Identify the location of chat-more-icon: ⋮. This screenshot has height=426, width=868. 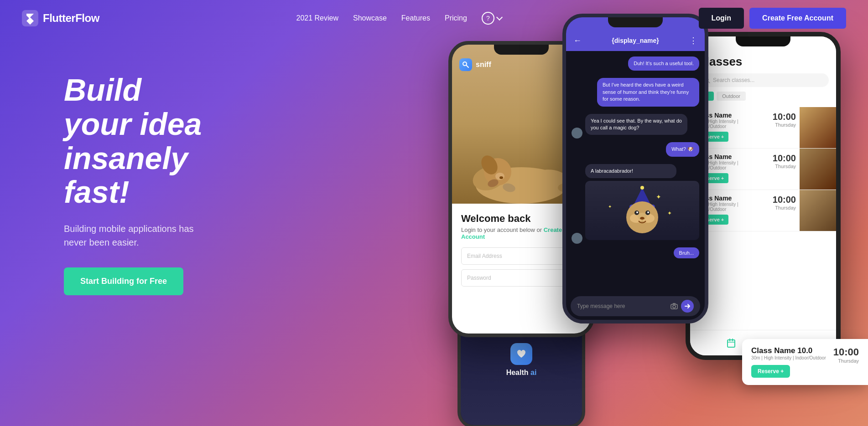
(693, 41).